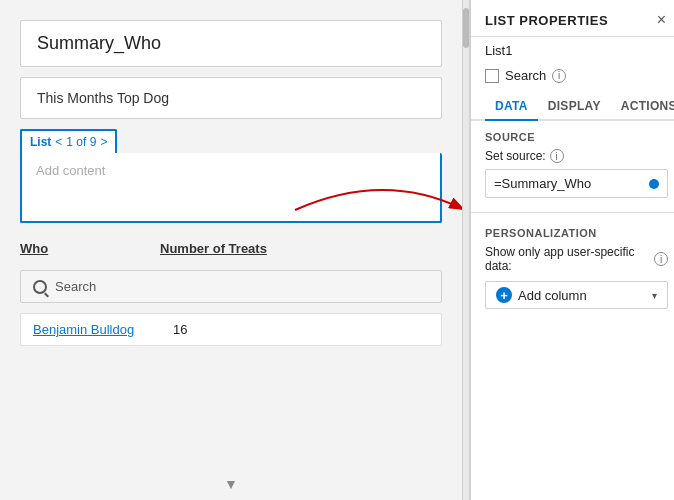  I want to click on list-label: List, so click(40, 142).